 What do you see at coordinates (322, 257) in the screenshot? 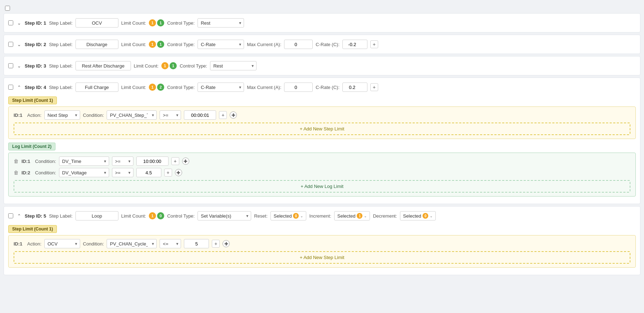
I see `step-5-add-step-limit-btn: + Add New Step Limit` at bounding box center [322, 257].